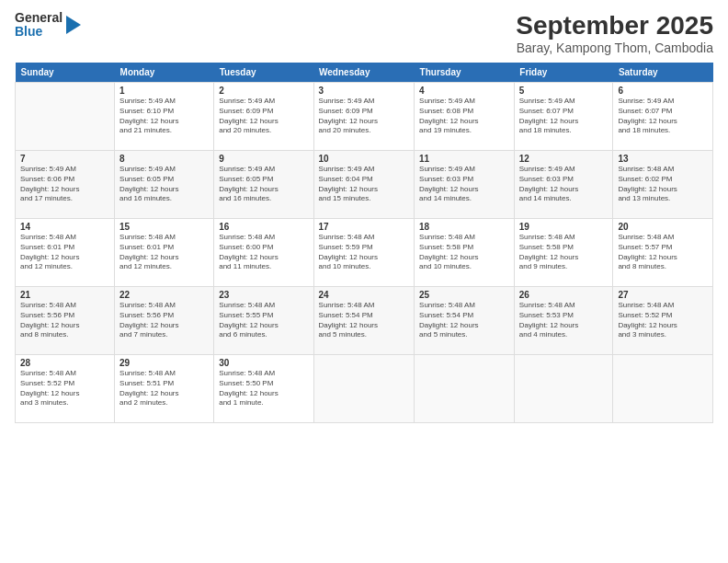 This screenshot has height=563, width=728. Describe the element at coordinates (663, 184) in the screenshot. I see `cell-content: Sunrise: 5:48 AM Sunset: 6:02 PM Dayligh…` at that location.